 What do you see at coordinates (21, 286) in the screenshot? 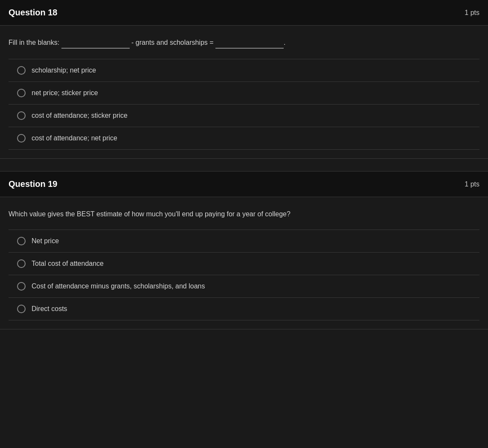
I see `radio-q19-c` at bounding box center [21, 286].